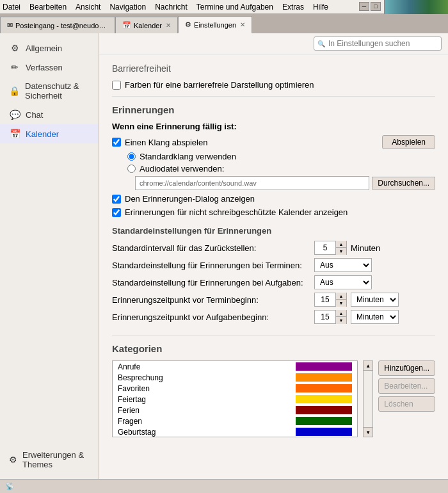 This screenshot has height=493, width=448. Describe the element at coordinates (325, 300) in the screenshot. I see `appt-before-input` at that location.